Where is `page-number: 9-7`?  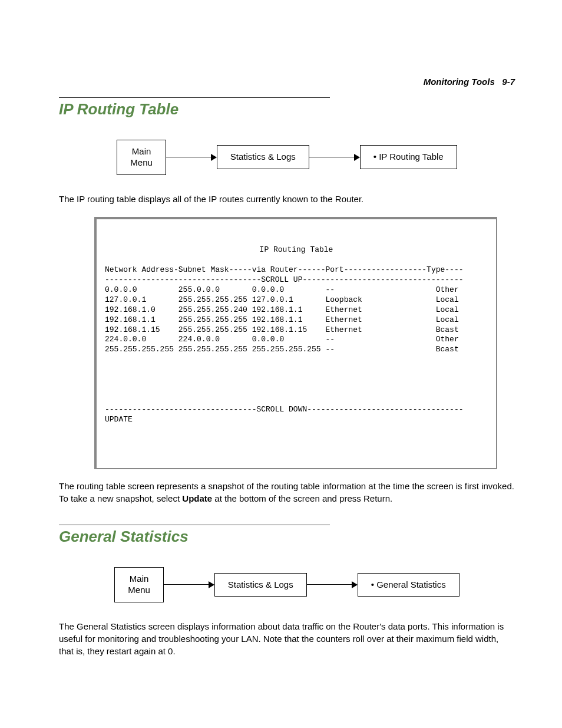 page-number: 9-7 is located at coordinates (508, 81).